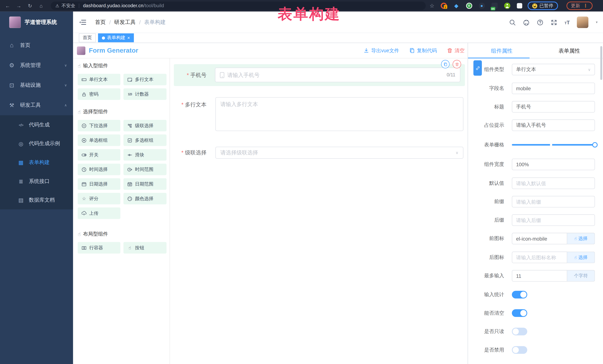 This screenshot has height=364, width=603. Describe the element at coordinates (443, 6) in the screenshot. I see `extension-icon: 1` at that location.